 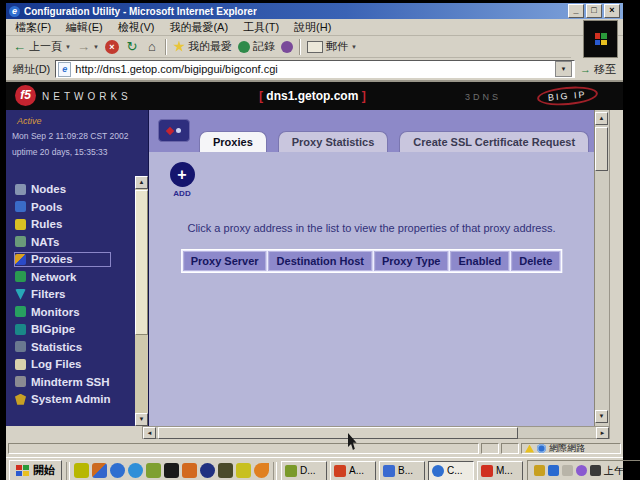 What do you see at coordinates (564, 69) in the screenshot?
I see `address-dropdown-icon: ▼` at bounding box center [564, 69].